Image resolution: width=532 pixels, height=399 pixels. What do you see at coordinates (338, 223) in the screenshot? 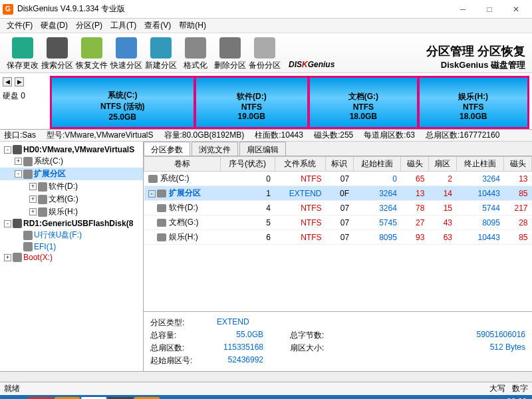
I see `table-row: 文档(G:)5NTFS0757452743809528` at bounding box center [338, 223].